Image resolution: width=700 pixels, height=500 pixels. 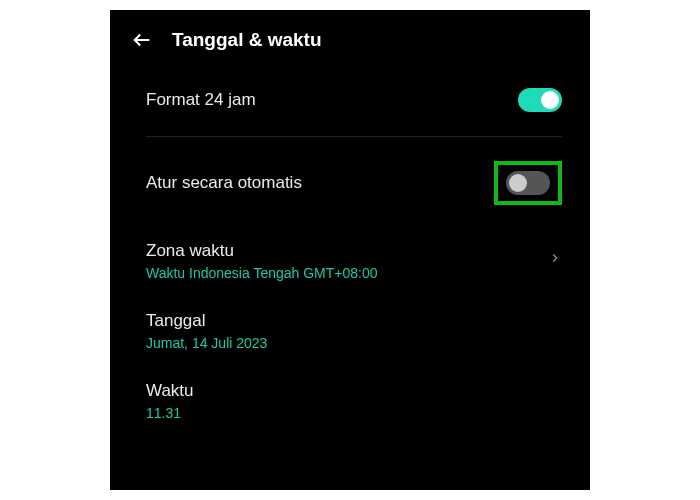 What do you see at coordinates (350, 260) in the screenshot?
I see `row-timezone: Zona waktu Waktu Indonesia Tengah GMT+08…` at bounding box center [350, 260].